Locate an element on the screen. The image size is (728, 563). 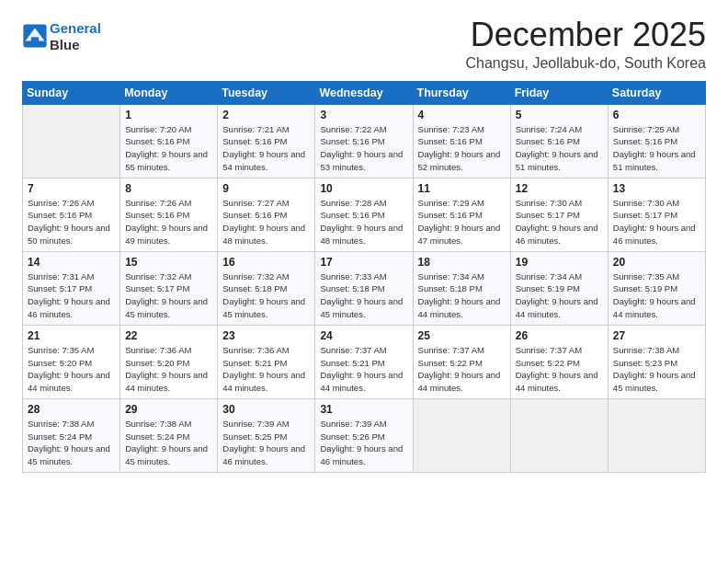
location-title: Changsu, Jeollabuk-do, South Korea is located at coordinates (586, 63).